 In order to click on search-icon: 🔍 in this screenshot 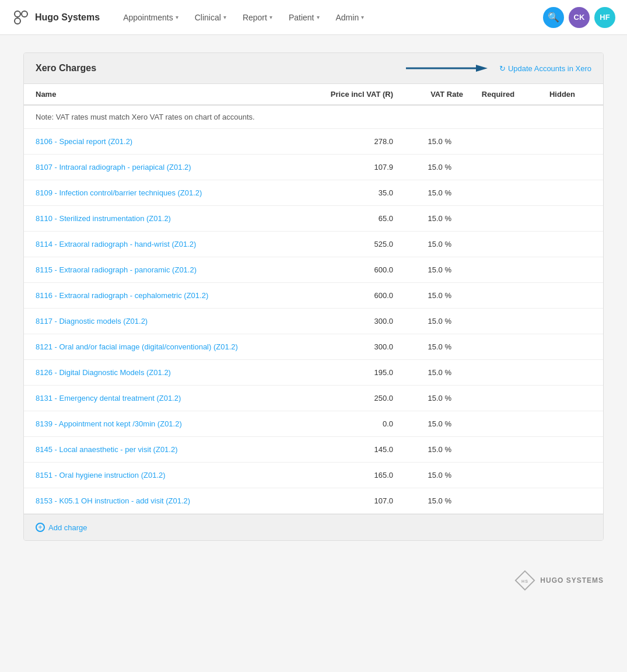, I will do `click(554, 18)`.